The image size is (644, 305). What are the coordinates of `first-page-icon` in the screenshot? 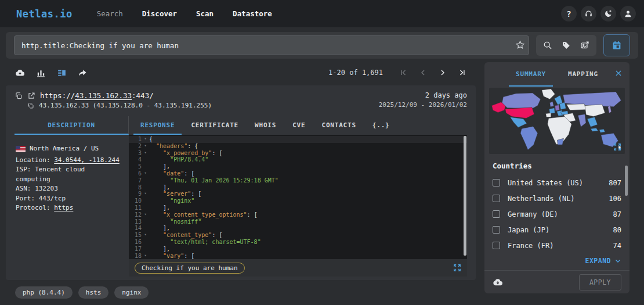 It's located at (403, 73).